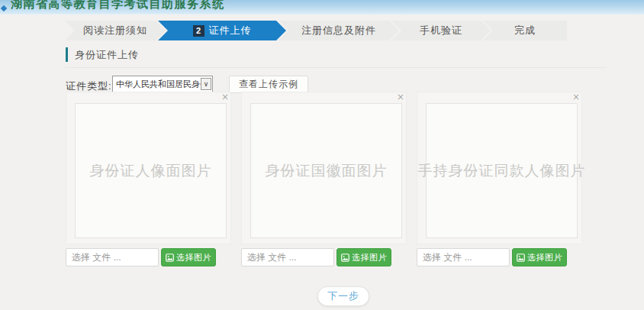  I want to click on step-label: 阅读注册须知, so click(115, 31).